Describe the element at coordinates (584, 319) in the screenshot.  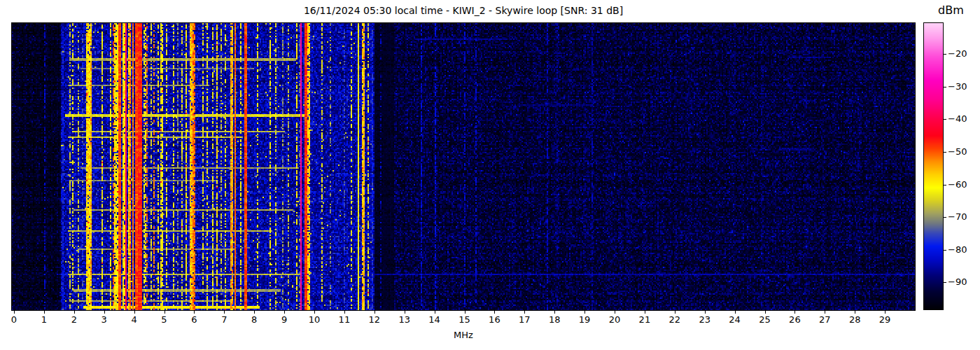
I see `x-tick-label: 19` at that location.